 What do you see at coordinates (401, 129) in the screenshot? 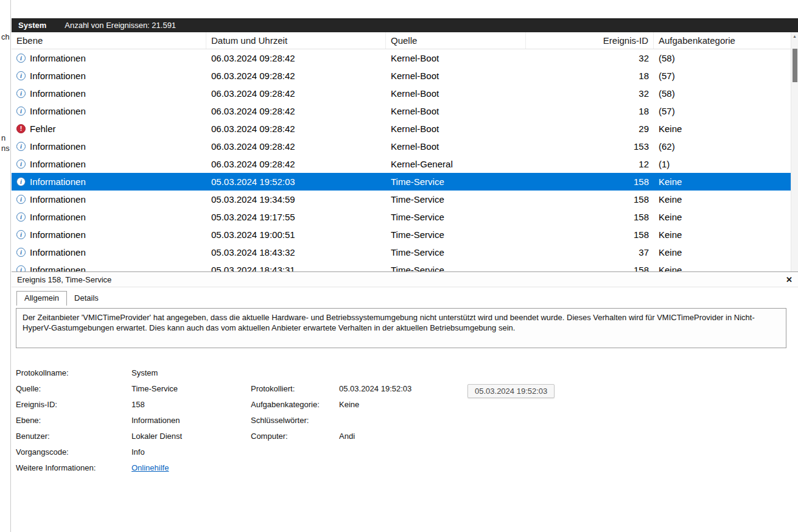
I see `event-row: !Fehler06.03.2024 09:28:42Kernel-Boot29K…` at bounding box center [401, 129].